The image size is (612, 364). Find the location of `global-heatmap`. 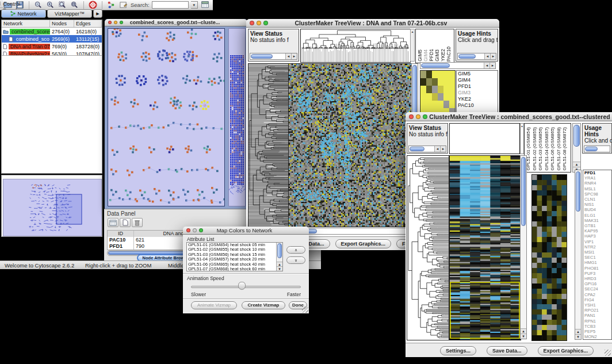

global-heatmap is located at coordinates (485, 248).